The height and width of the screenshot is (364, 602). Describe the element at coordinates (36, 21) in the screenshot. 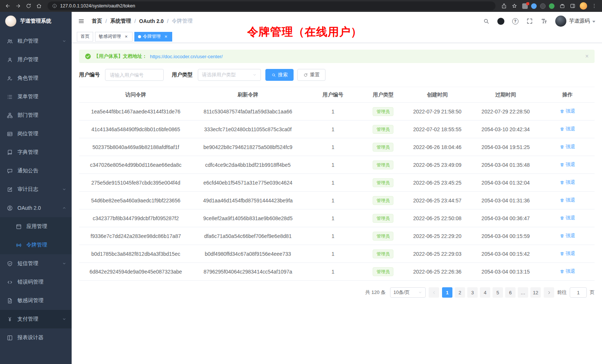

I see `app-logo: 芋道管理系统` at that location.